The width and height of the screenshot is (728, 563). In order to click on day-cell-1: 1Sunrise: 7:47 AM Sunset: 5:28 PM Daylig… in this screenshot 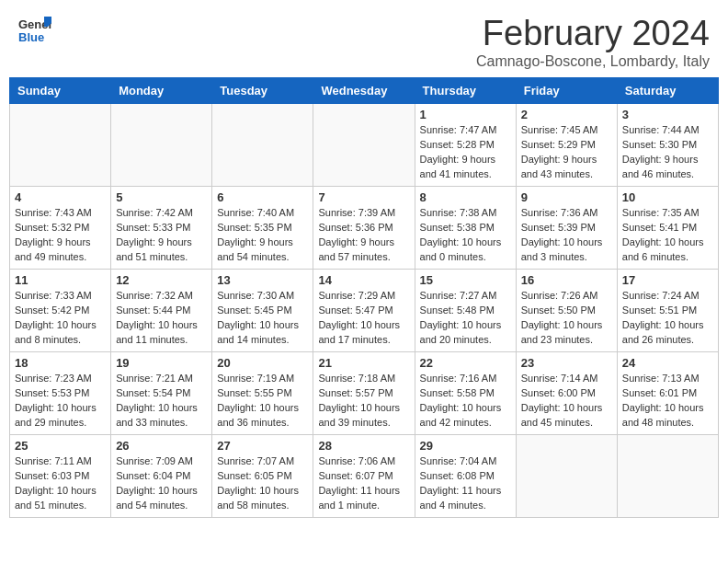, I will do `click(465, 145)`.